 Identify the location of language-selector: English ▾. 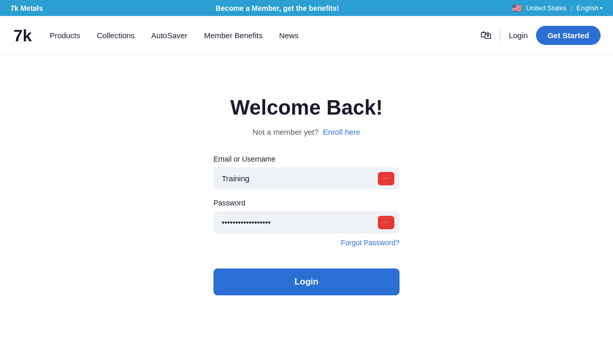
(589, 8).